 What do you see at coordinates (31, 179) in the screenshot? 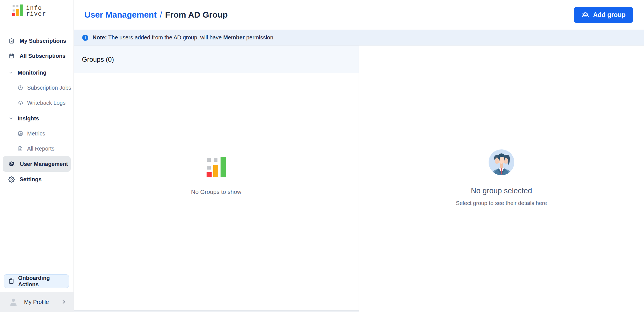
I see `sidebar-item-label: Settings` at bounding box center [31, 179].